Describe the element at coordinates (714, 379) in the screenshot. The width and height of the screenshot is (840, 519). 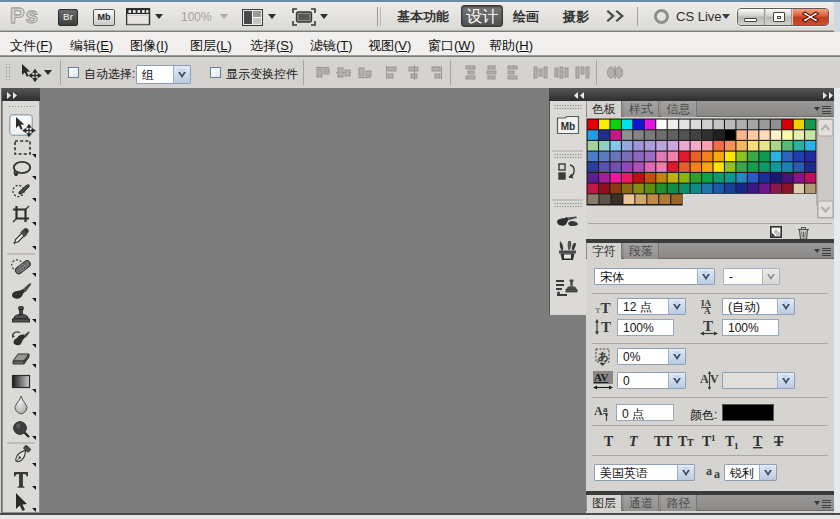
I see `svg-text: V` at that location.